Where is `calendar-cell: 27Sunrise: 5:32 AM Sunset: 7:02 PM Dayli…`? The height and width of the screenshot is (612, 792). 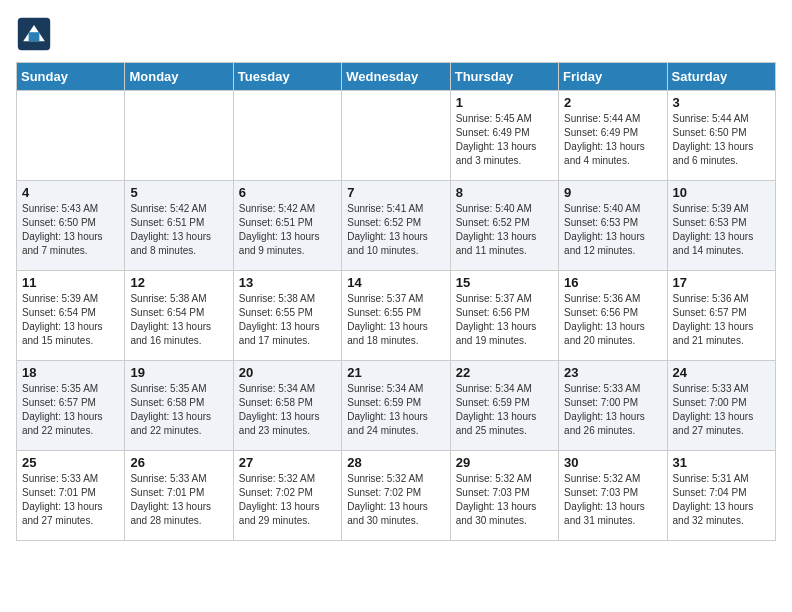
calendar-cell: 27Sunrise: 5:32 AM Sunset: 7:02 PM Dayli… is located at coordinates (287, 496).